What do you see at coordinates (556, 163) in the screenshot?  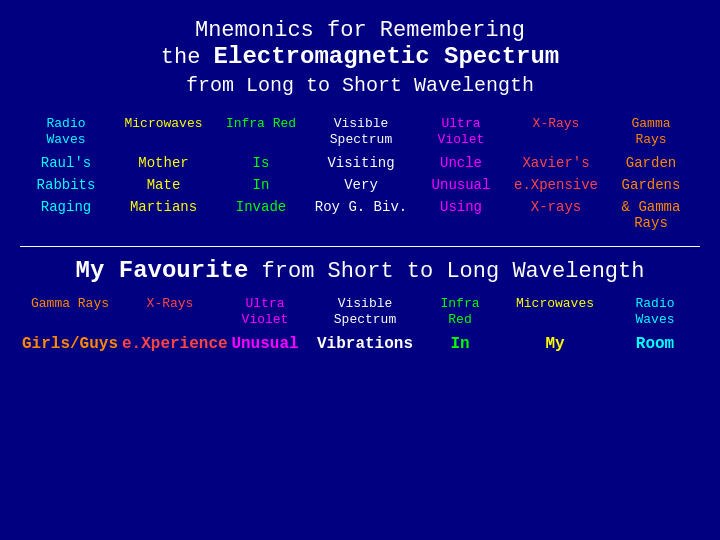 I see `mnemonic-cell: Xavier's` at bounding box center [556, 163].